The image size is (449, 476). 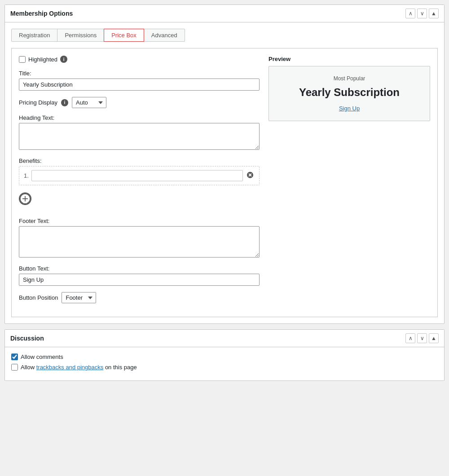 I want to click on highlighted-row: Highlighted i, so click(x=139, y=59).